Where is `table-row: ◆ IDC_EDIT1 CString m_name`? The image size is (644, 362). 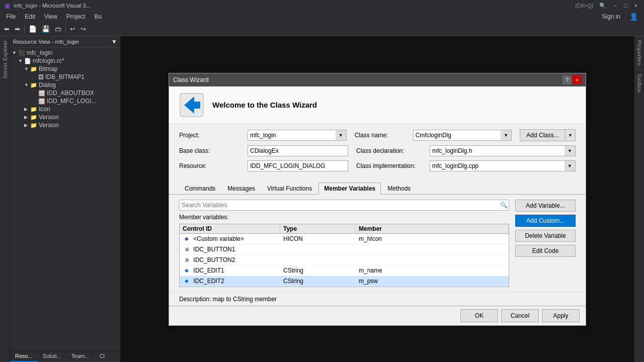
table-row: ◆ IDC_EDIT1 CString m_name is located at coordinates (344, 270).